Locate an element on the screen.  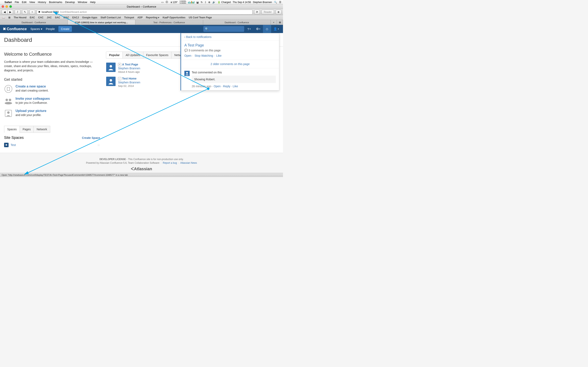
tab-popular: Popular is located at coordinates (114, 55).